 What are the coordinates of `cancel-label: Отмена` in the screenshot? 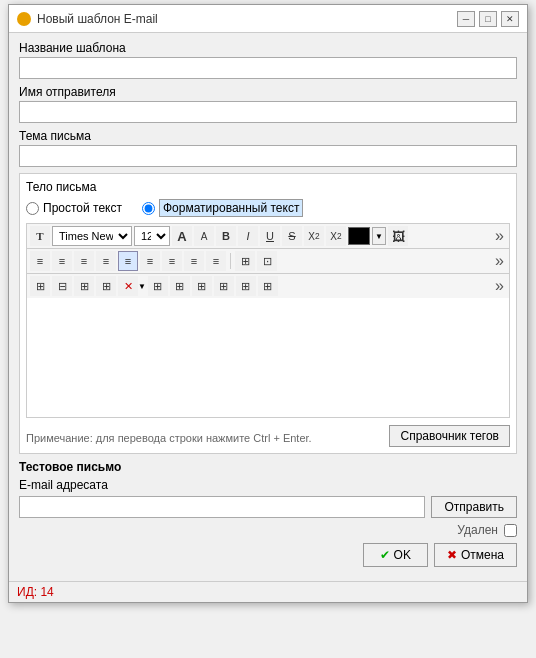 It's located at (482, 555).